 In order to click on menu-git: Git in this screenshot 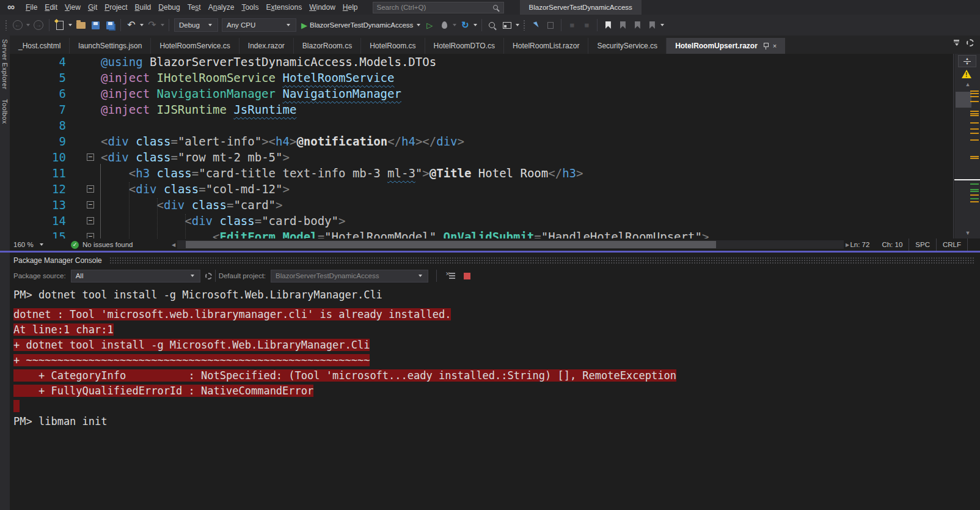, I will do `click(93, 7)`.